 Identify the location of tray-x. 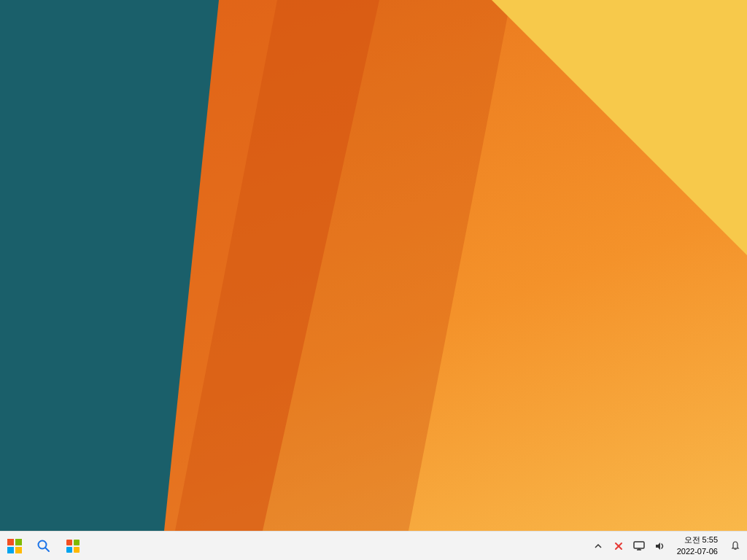
(619, 546).